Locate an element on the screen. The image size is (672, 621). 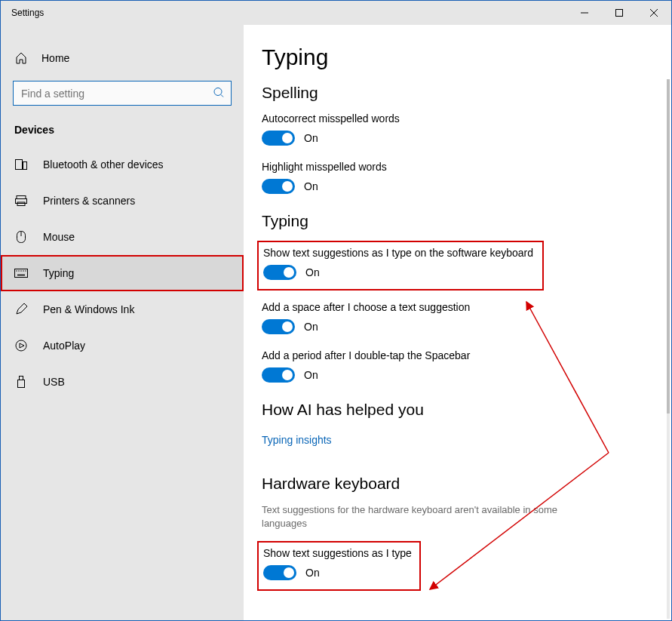
setting-sw-suggestions: Show text suggestions as I type on the s… is located at coordinates (399, 263).